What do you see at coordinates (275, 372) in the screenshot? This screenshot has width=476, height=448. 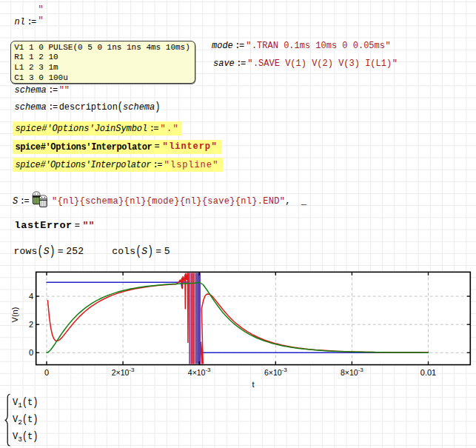 I see `svg-text: 6×10-3` at bounding box center [275, 372].